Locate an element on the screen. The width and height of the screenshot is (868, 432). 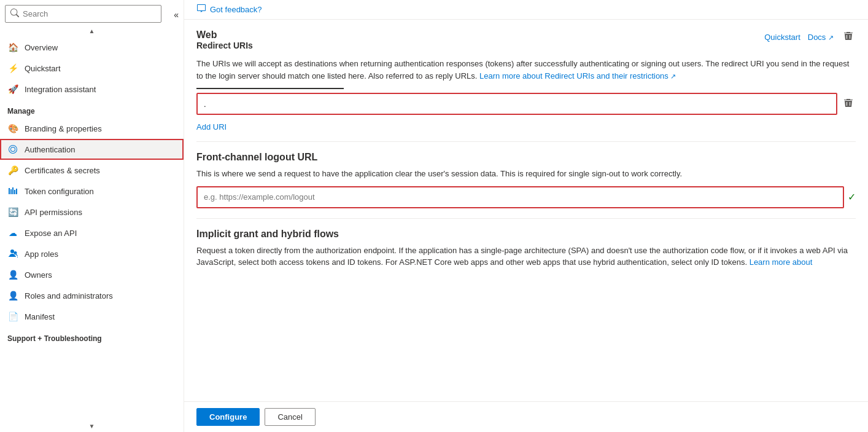
sidebar-item-manifest: 📄 Manifest is located at coordinates (92, 316).